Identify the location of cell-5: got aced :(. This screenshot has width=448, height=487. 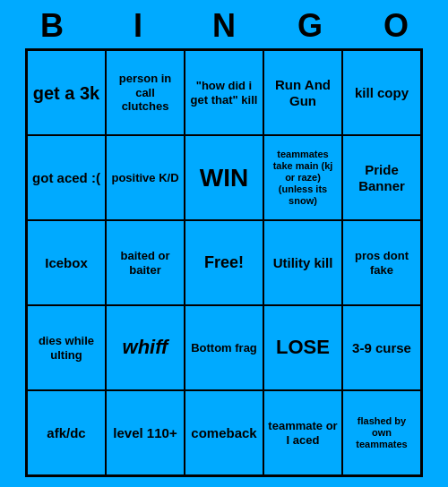
(66, 177).